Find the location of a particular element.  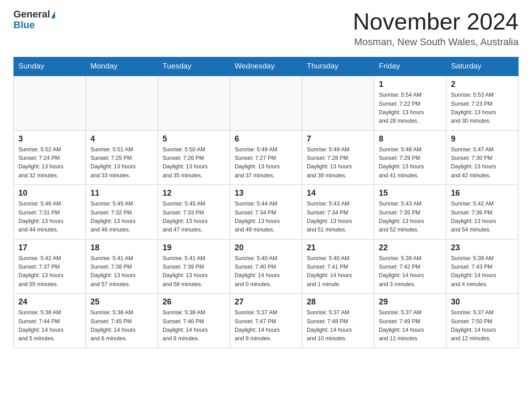

day-cell: 12Sunrise: 5:45 AM Sunset: 7:33 PM Dayli… is located at coordinates (194, 212).